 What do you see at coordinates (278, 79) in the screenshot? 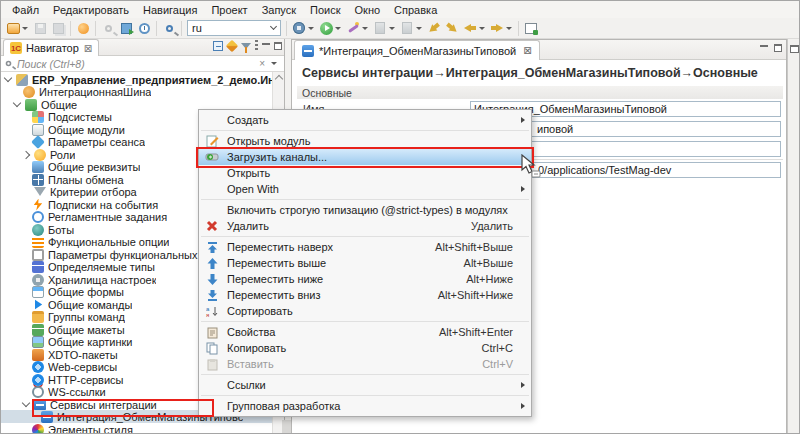
I see `scroll-up-arrow-icon` at bounding box center [278, 79].